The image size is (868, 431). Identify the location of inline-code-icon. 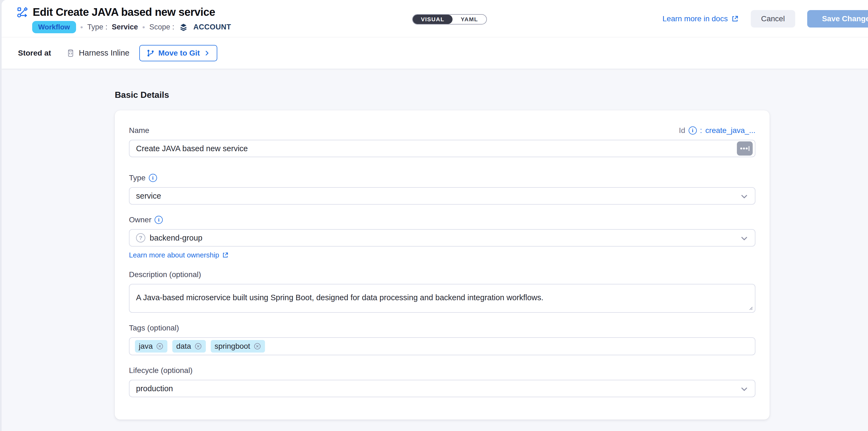
(71, 53).